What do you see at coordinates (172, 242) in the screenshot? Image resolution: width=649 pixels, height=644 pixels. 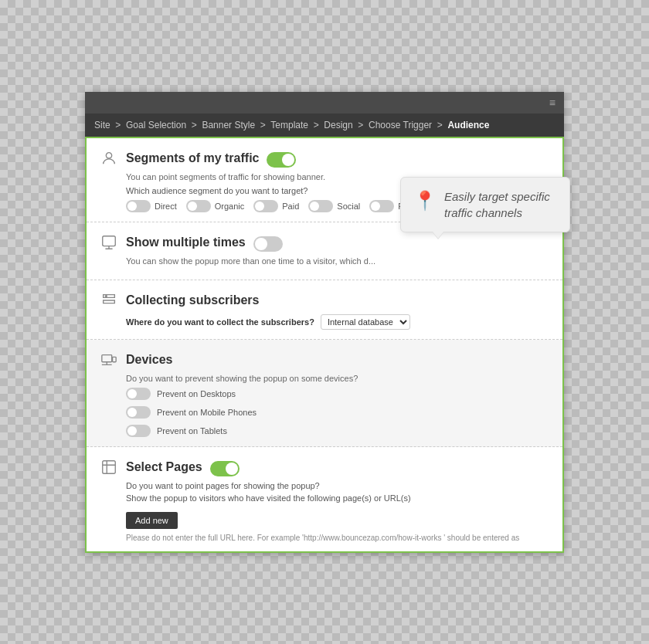 I see `show-multiple-header: Show multiple times` at bounding box center [172, 242].